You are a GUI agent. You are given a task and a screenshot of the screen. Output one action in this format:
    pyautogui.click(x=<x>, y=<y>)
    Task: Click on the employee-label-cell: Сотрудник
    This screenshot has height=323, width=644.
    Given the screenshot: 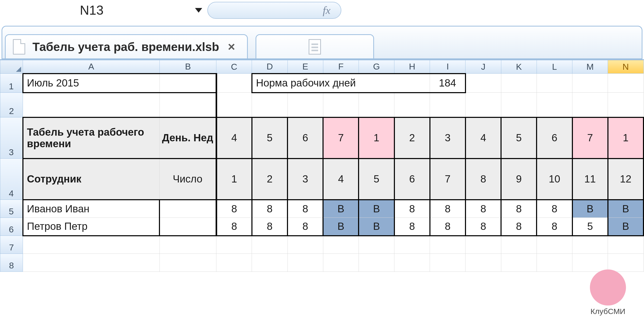 What is the action you would take?
    pyautogui.click(x=91, y=179)
    